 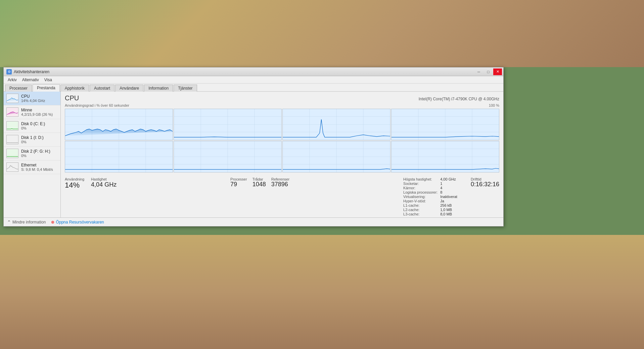 I want to click on tabbar: Processer Prestanda Apphistorik Autostar…, so click(x=254, y=88).